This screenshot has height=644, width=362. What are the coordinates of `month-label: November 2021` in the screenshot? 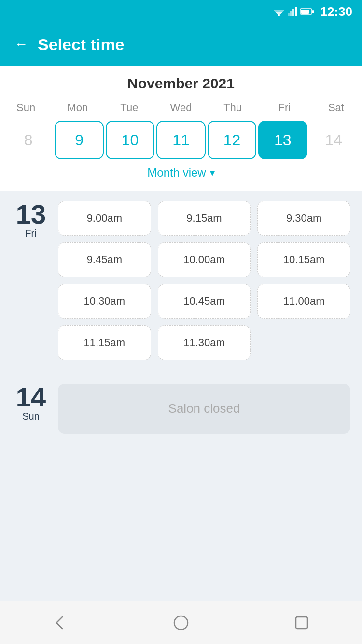 It's located at (181, 84).